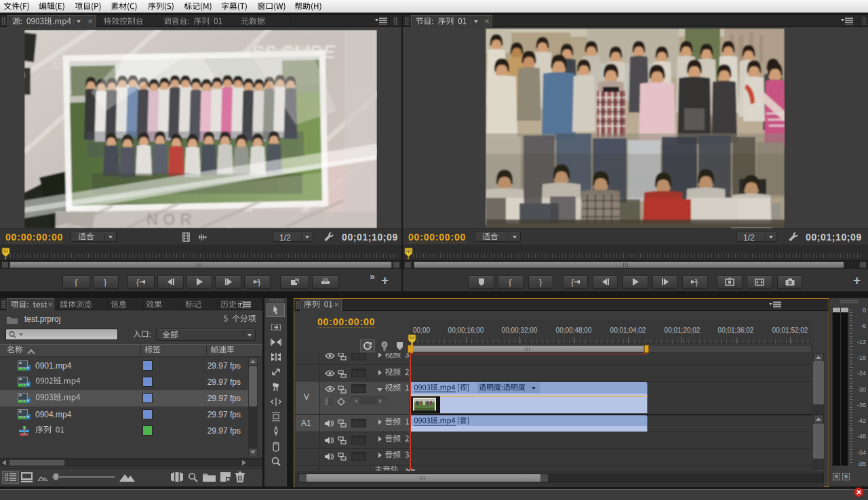  Describe the element at coordinates (170, 220) in the screenshot. I see `svg-text: N O R` at that location.